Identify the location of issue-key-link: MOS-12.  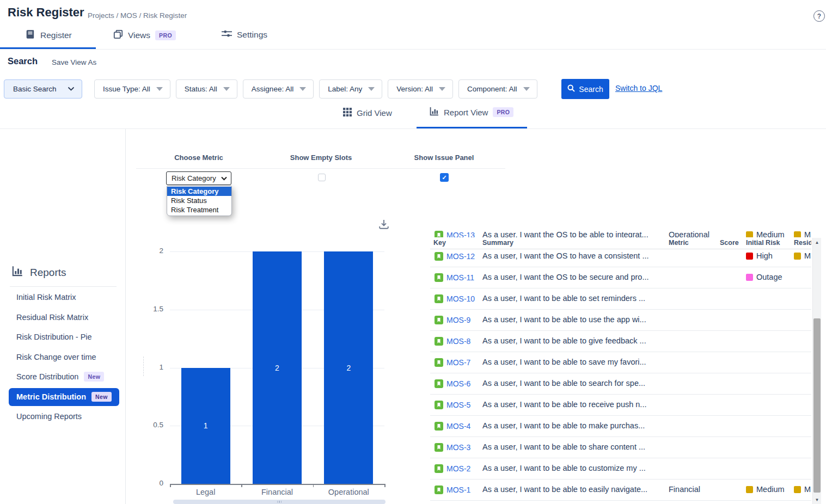
(461, 256).